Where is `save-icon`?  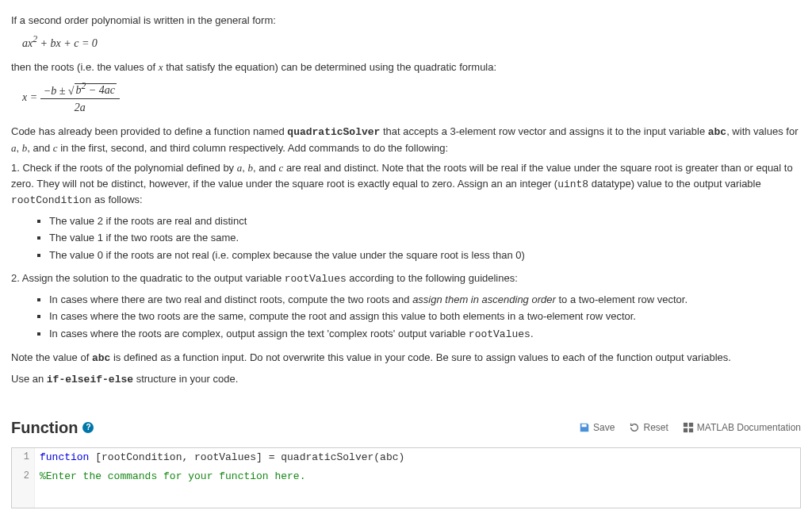 save-icon is located at coordinates (584, 428).